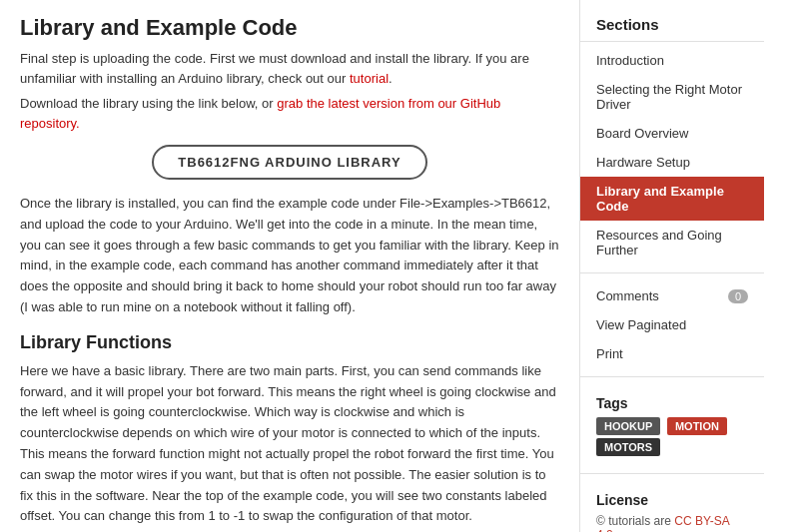 This screenshot has width=799, height=532. Describe the element at coordinates (290, 343) in the screenshot. I see `library-functions-heading: Library Functions` at that location.